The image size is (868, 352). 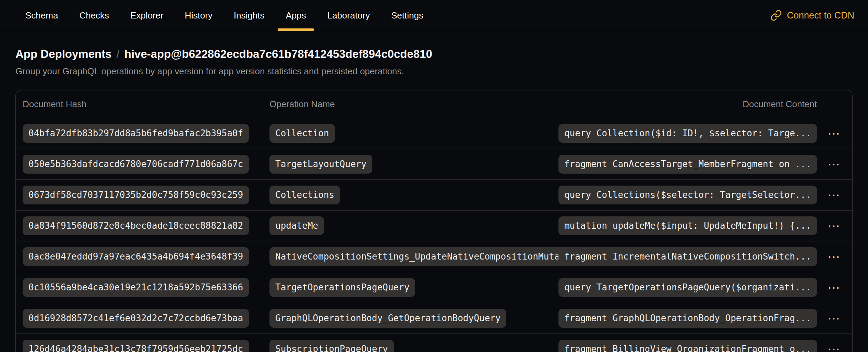 What do you see at coordinates (94, 16) in the screenshot?
I see `nav-tab-label: Checks` at bounding box center [94, 16].